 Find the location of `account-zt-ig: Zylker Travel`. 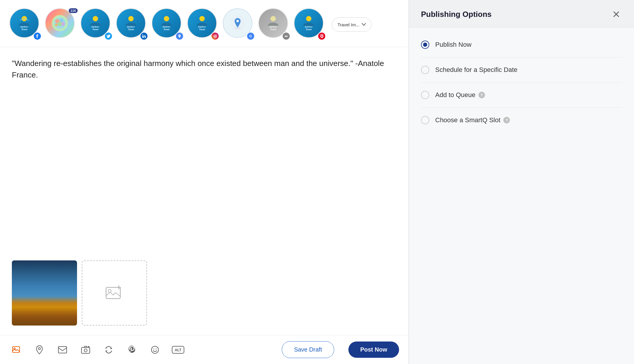

account-zt-ig: Zylker Travel is located at coordinates (204, 25).